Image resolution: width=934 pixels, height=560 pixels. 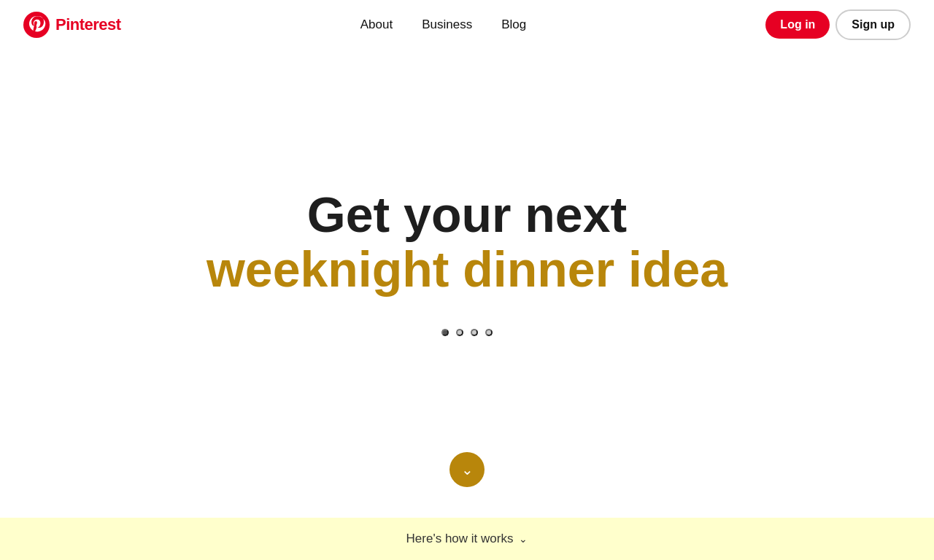 What do you see at coordinates (467, 242) in the screenshot?
I see `hero-title: Get your next weeknight dinner idea` at bounding box center [467, 242].